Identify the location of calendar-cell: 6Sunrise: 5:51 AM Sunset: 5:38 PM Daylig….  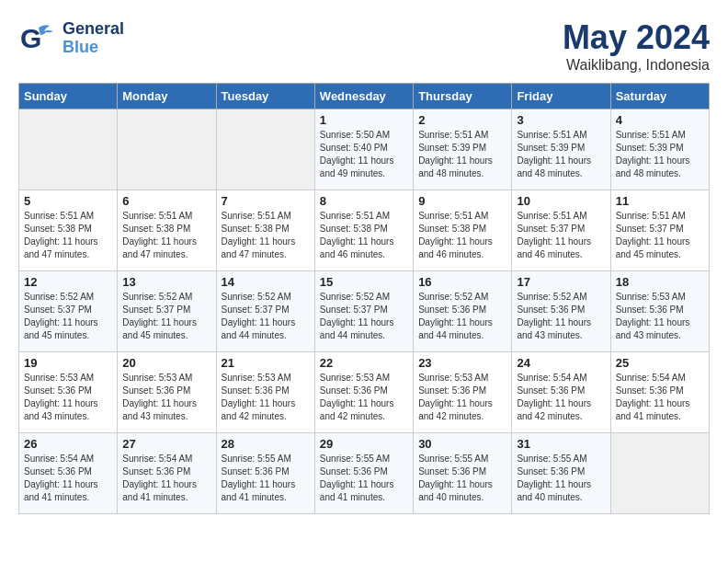
(167, 231).